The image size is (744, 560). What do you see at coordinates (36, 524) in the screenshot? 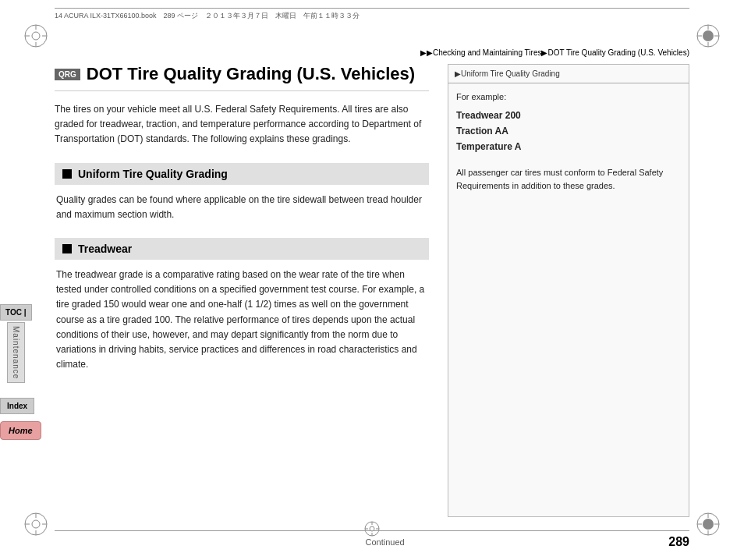
I see `corner-decoration-bl` at bounding box center [36, 524].